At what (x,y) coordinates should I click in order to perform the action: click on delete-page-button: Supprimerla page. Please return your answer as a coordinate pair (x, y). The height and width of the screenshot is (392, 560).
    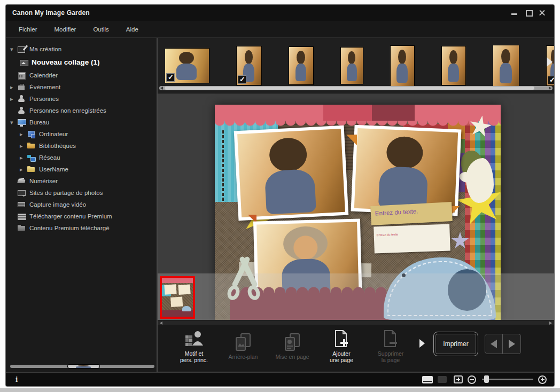
    Looking at the image, I should click on (391, 346).